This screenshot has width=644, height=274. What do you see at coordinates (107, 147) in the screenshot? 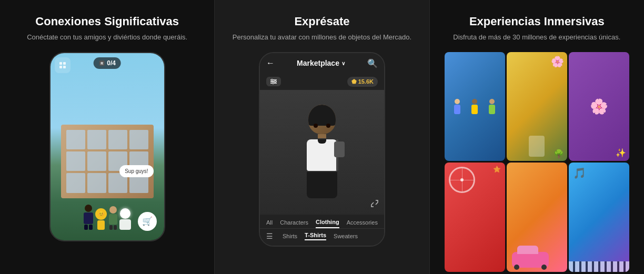
I see `left-phone-screen: R 0/4` at bounding box center [107, 147].